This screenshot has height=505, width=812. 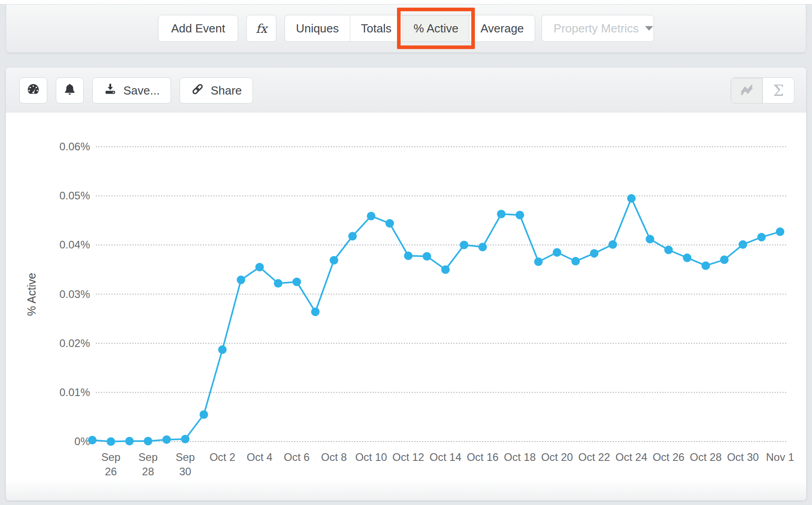 What do you see at coordinates (226, 91) in the screenshot?
I see `share-button-label: Share` at bounding box center [226, 91].